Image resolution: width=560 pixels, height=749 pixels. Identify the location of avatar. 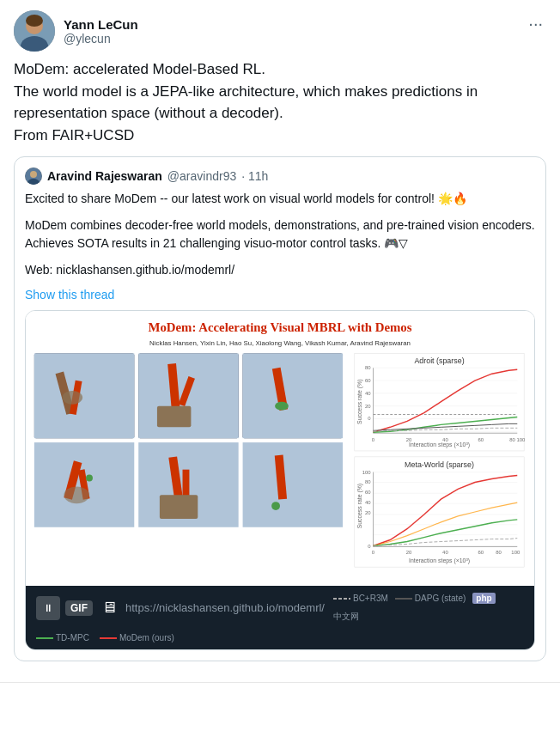
(34, 31).